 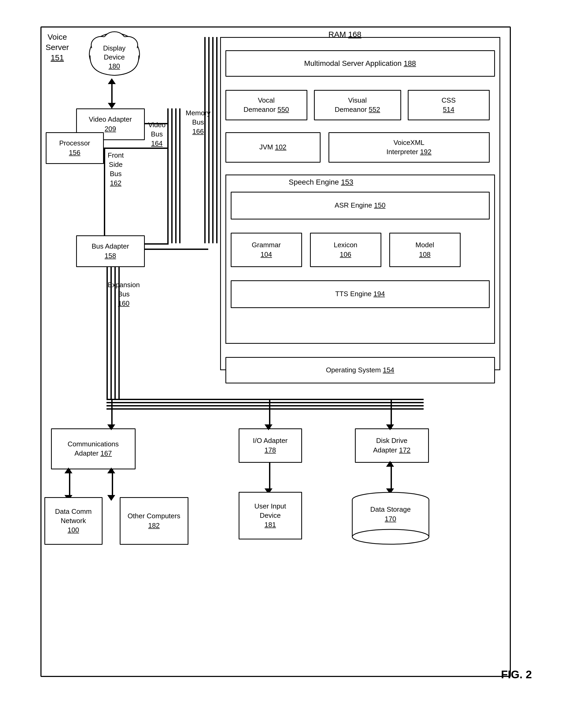 I want to click on asr-engine-box: ASR Engine 150, so click(x=360, y=206).